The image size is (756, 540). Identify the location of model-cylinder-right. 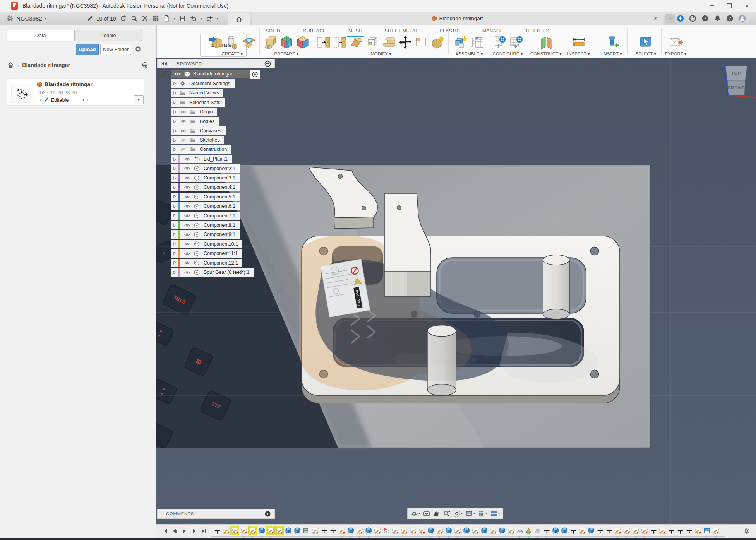
(556, 287).